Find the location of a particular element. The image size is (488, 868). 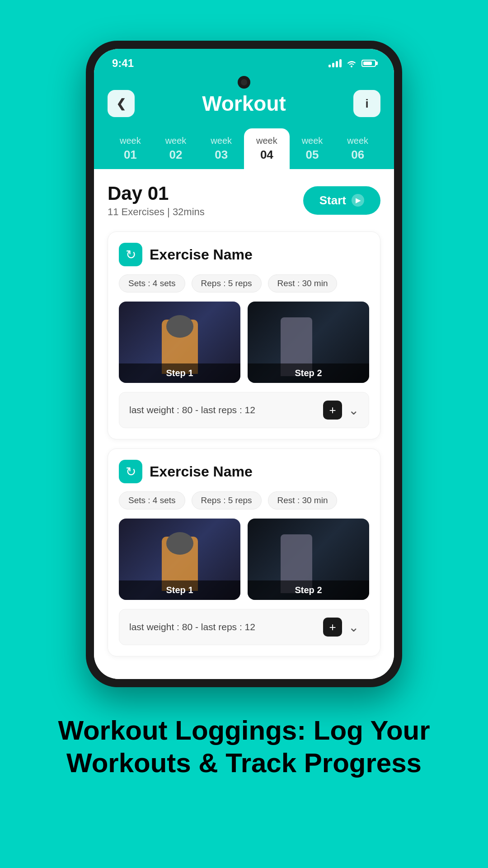

exercise-name-2: Exercise Name is located at coordinates (201, 472).